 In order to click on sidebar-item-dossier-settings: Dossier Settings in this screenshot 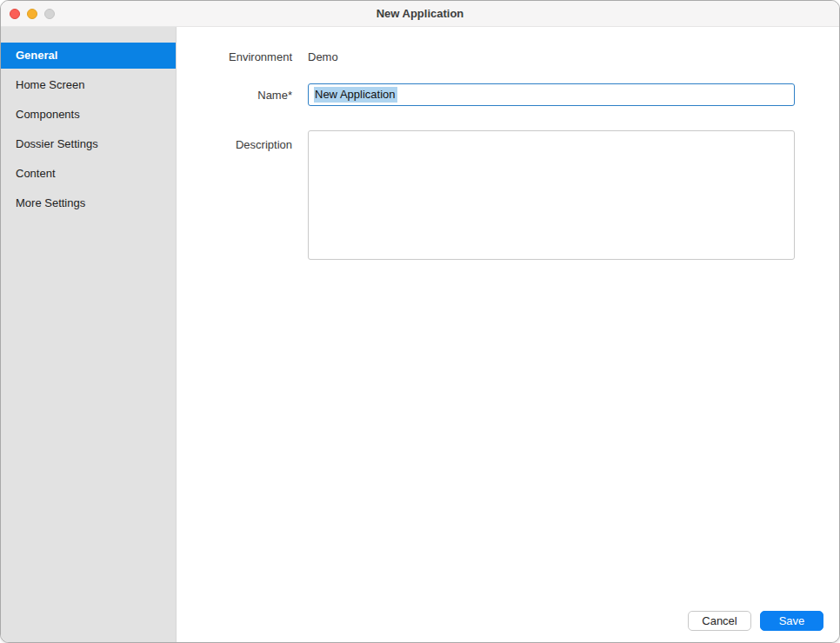, I will do `click(89, 144)`.